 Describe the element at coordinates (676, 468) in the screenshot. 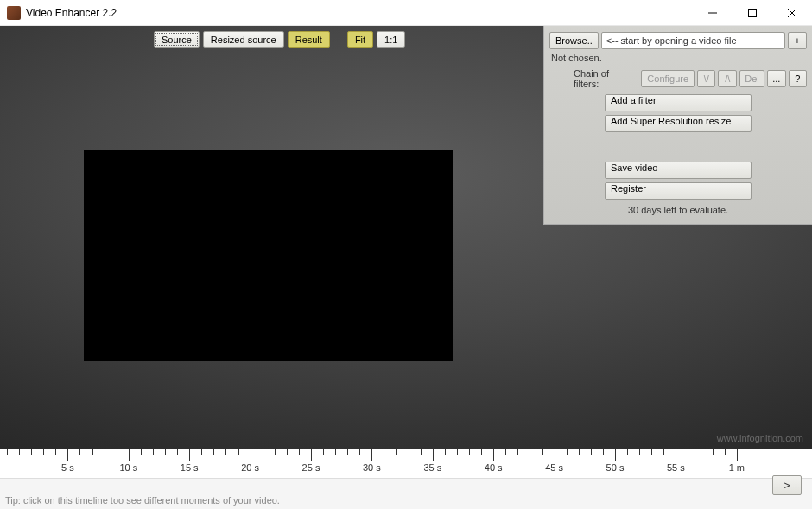

I see `tick-label: 55 s` at that location.